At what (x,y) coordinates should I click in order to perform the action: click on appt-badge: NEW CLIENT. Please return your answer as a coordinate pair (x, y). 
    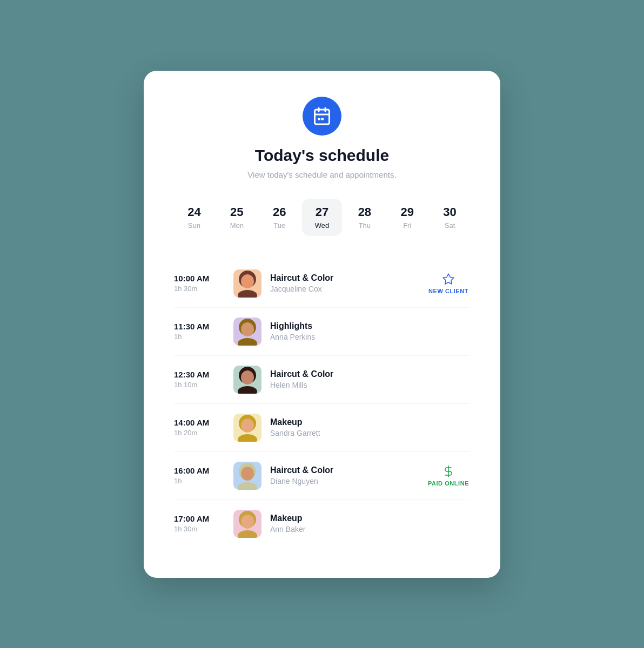
    Looking at the image, I should click on (448, 284).